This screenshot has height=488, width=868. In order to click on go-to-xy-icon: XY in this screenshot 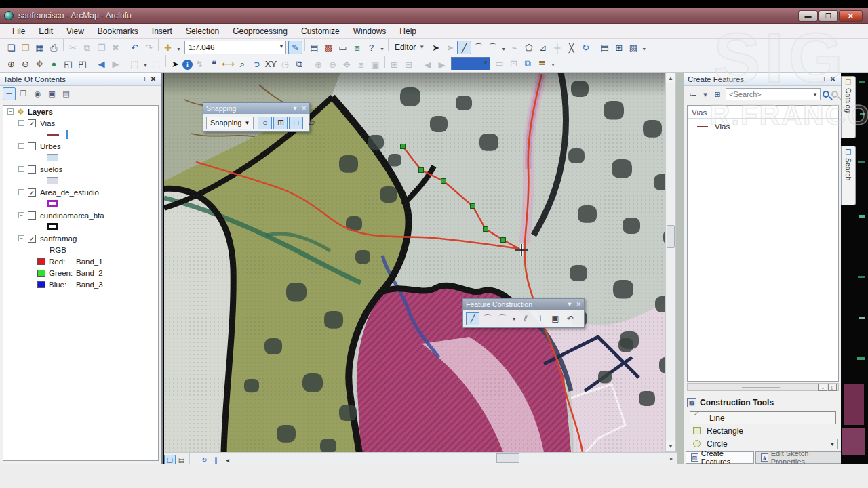, I will do `click(271, 64)`.